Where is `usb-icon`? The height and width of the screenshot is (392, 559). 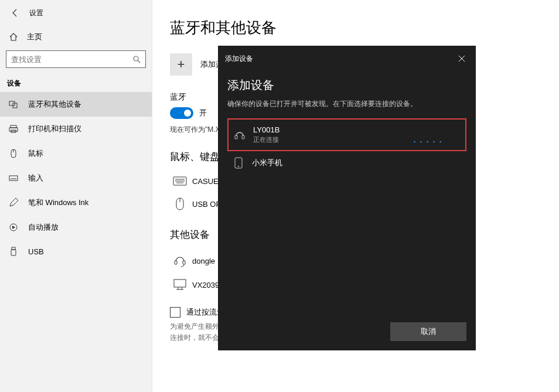
usb-icon is located at coordinates (13, 251).